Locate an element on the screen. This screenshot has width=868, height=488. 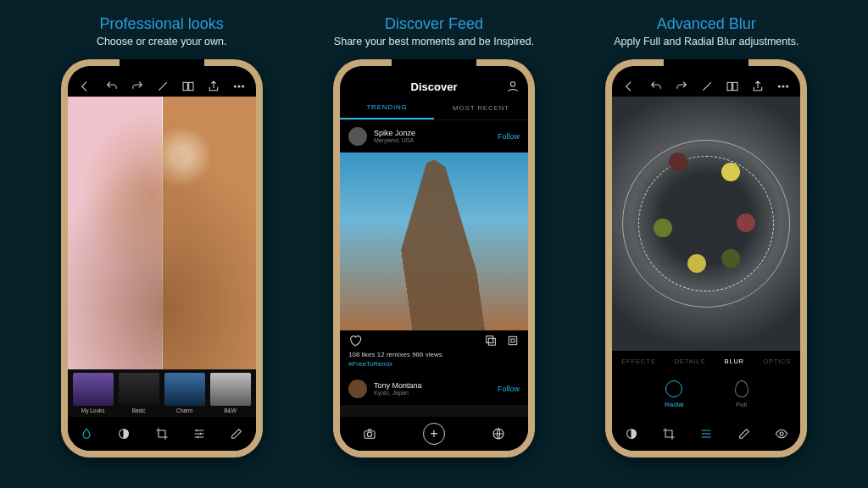
tab-blur: BLUR is located at coordinates (734, 361).